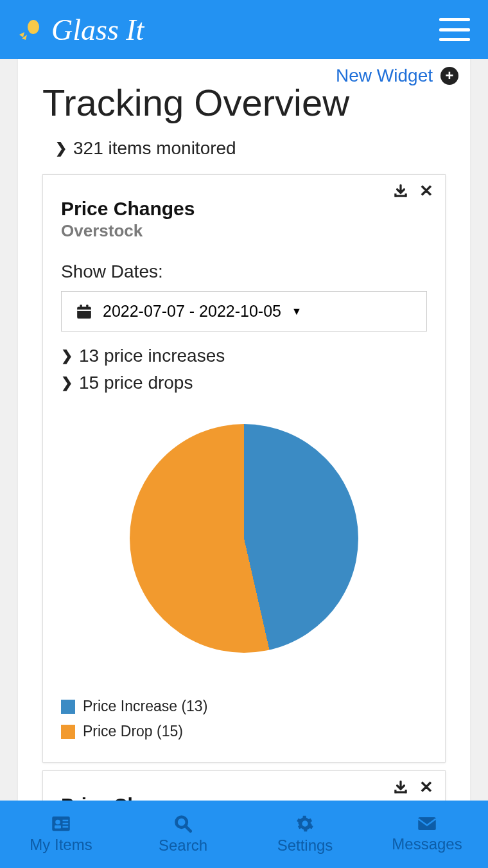  Describe the element at coordinates (427, 834) in the screenshot. I see `nav-messages: Messages` at that location.